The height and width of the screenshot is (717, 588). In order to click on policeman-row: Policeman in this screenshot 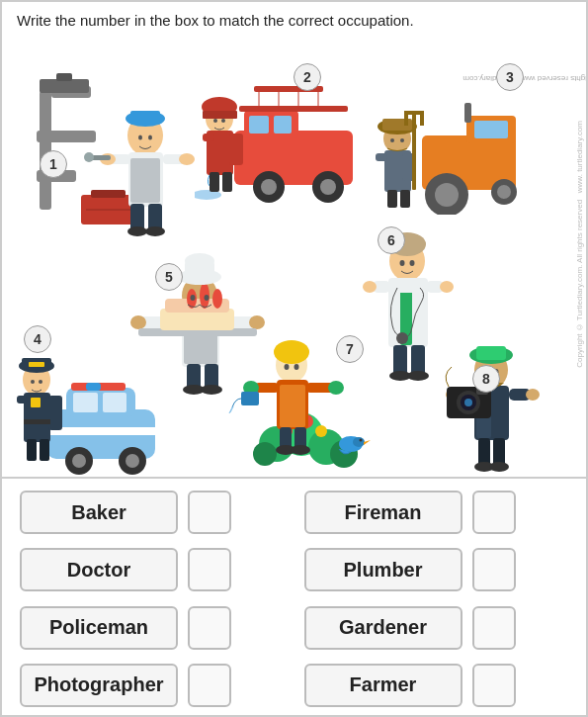, I will do `click(154, 628)`.